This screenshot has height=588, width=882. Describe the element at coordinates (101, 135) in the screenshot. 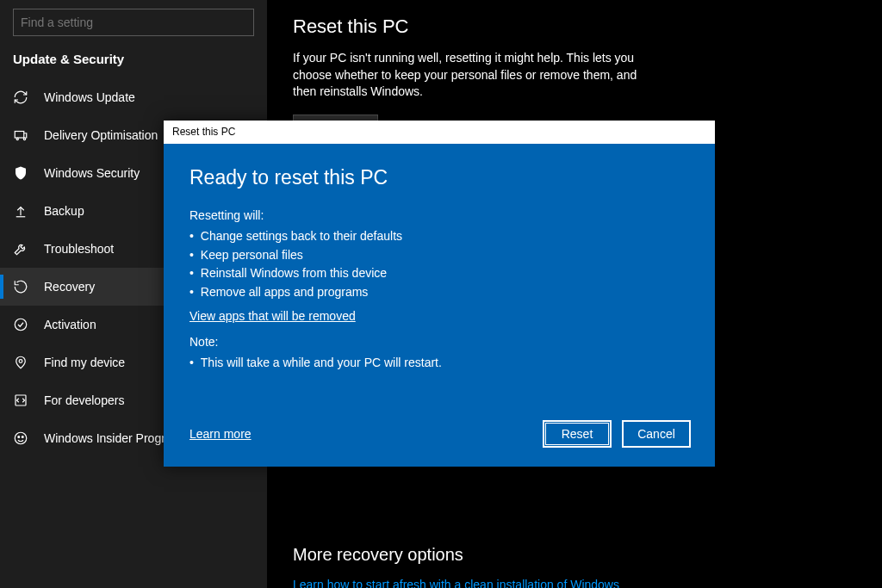

I see `sidebar-item-label: Delivery Optimisation` at that location.